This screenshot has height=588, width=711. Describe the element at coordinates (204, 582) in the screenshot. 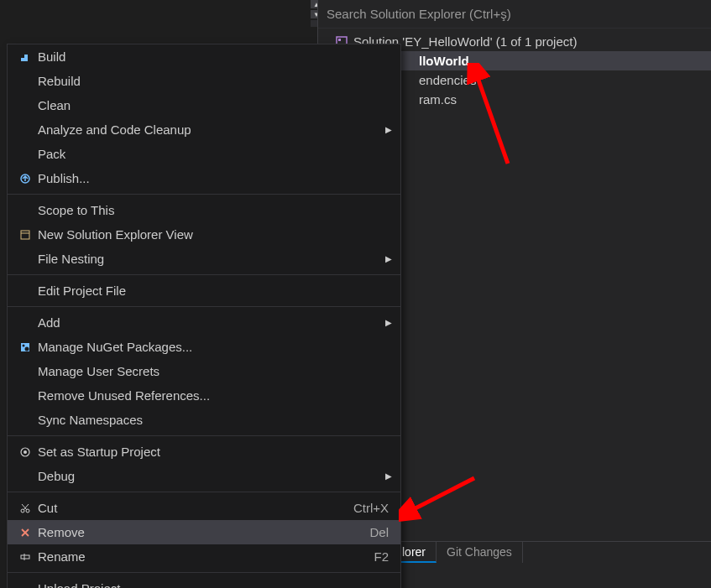

I see `menu-unload: Unload Project` at that location.